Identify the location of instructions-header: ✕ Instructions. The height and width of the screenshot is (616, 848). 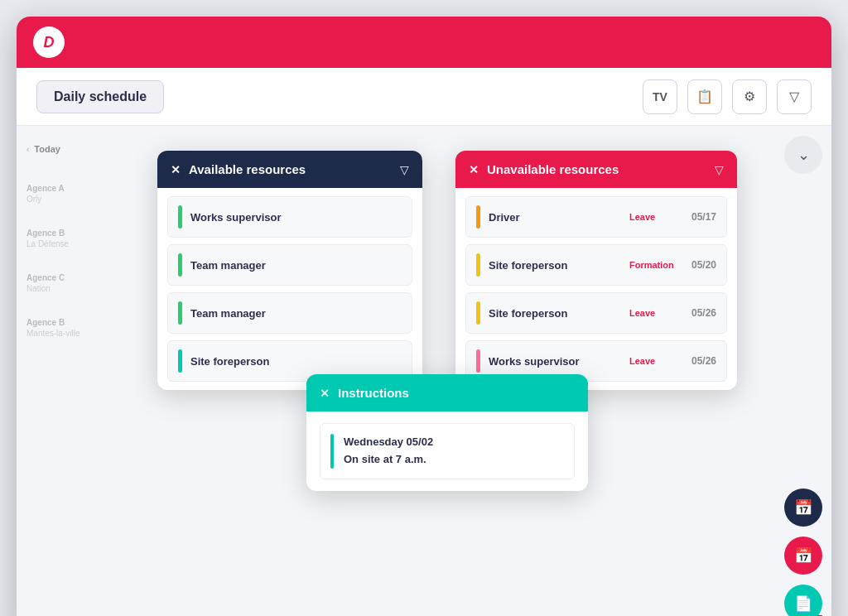
(447, 392).